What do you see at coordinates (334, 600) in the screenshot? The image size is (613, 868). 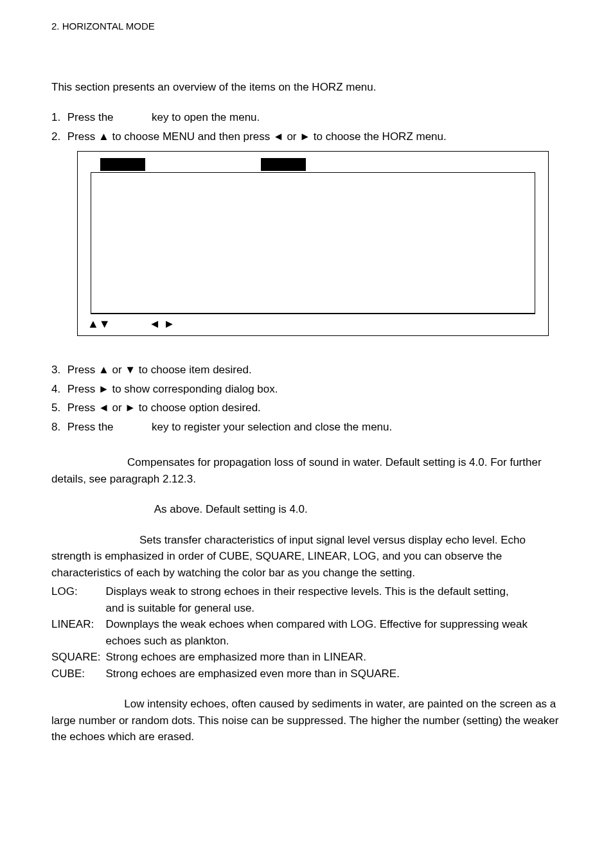 I see `res-log-val: Displays weak to strong echoes in their …` at bounding box center [334, 600].